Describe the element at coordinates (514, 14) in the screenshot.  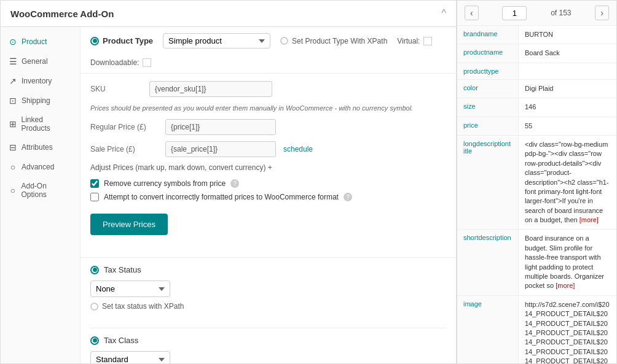
I see `page-input` at that location.